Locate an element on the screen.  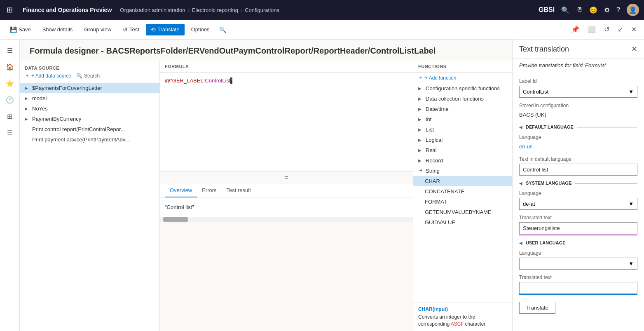
system-lang-section-divider: ◀ SYSTEM LANGUAGE is located at coordinates (578, 183).